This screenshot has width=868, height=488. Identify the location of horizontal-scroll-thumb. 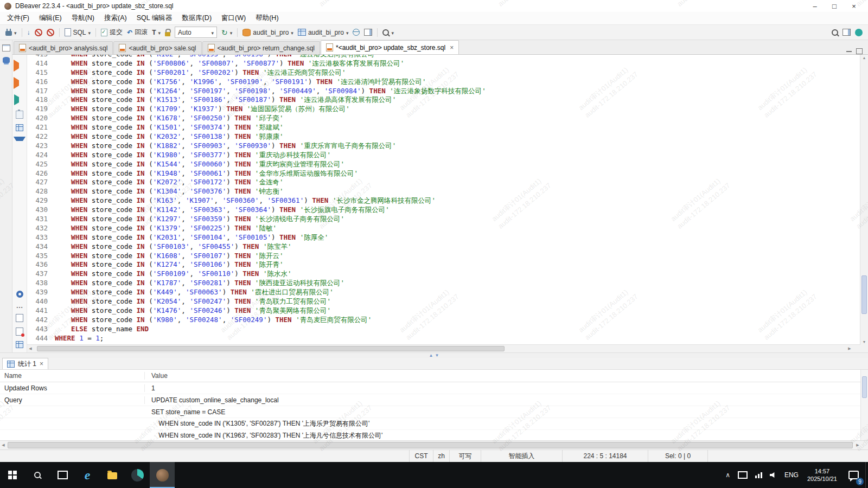
(271, 349).